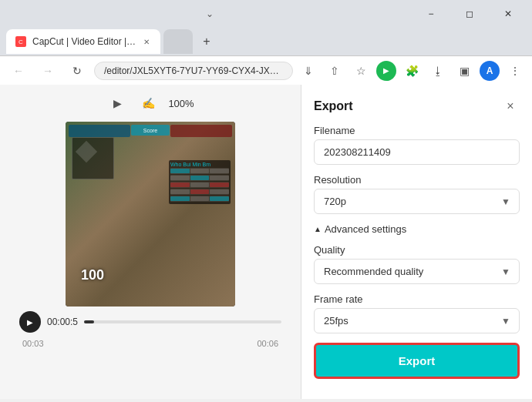 The width and height of the screenshot is (532, 402). What do you see at coordinates (508, 14) in the screenshot?
I see `close-button: ✕` at bounding box center [508, 14].